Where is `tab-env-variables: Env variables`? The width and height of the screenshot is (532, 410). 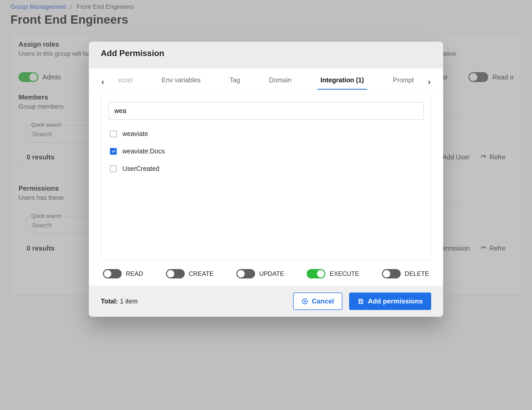
tab-env-variables: Env variables is located at coordinates (181, 82).